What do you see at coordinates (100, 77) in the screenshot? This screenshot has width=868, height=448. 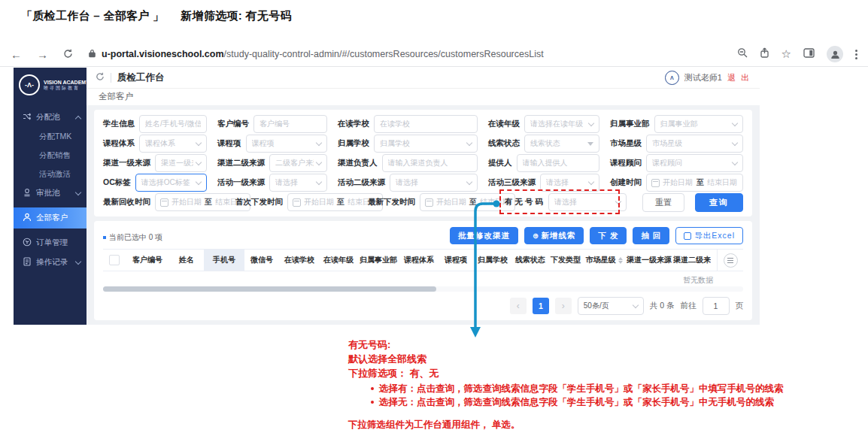 I see `reload-icon` at bounding box center [100, 77].